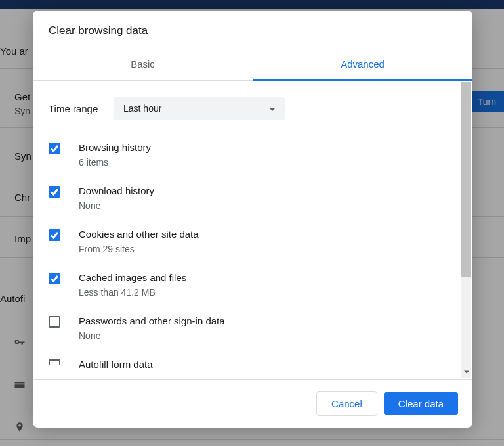 This screenshot has height=446, width=504. What do you see at coordinates (253, 65) in the screenshot?
I see `tabs: Basic Advanced` at bounding box center [253, 65].